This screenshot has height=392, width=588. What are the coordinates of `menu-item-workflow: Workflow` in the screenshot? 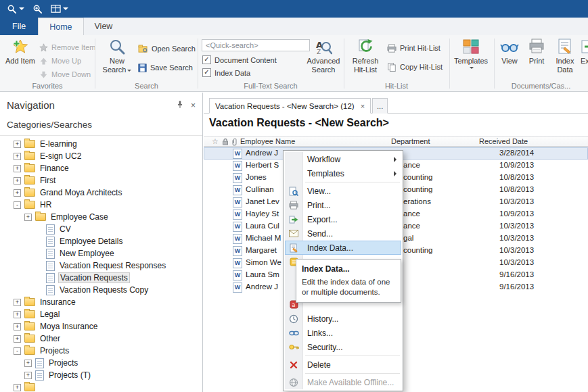 It's located at (343, 160).